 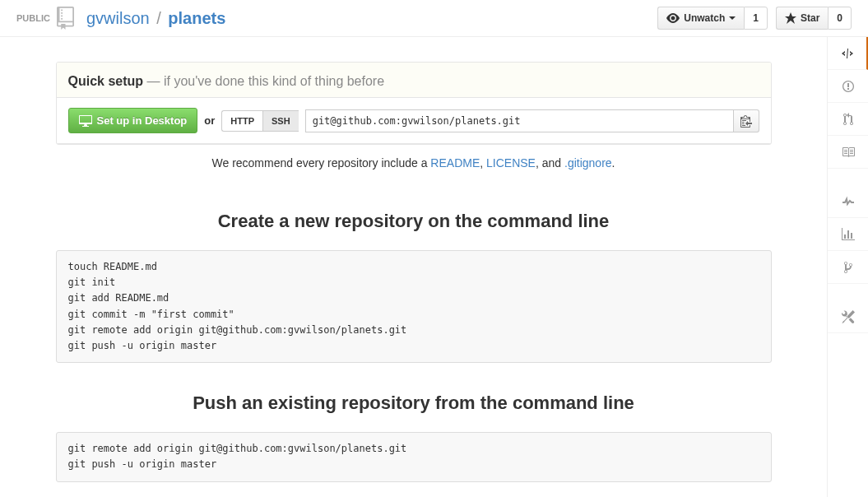 What do you see at coordinates (847, 53) in the screenshot?
I see `sidebar-code` at bounding box center [847, 53].